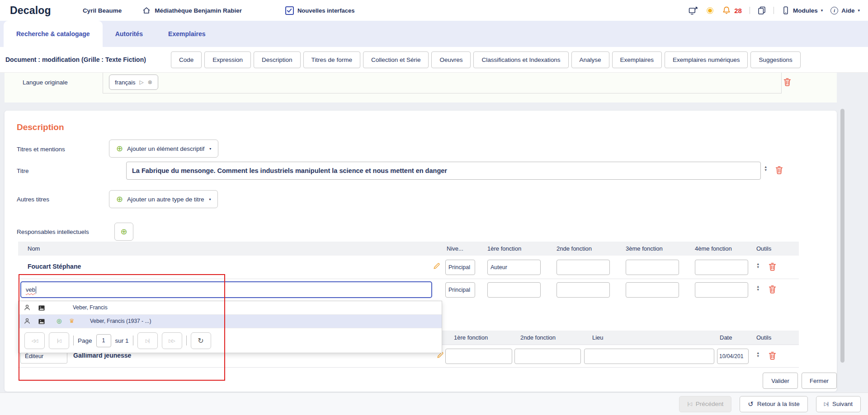 The image size is (868, 415). Describe the element at coordinates (396, 60) in the screenshot. I see `section-button-collection-serie: Collection et Série` at that location.